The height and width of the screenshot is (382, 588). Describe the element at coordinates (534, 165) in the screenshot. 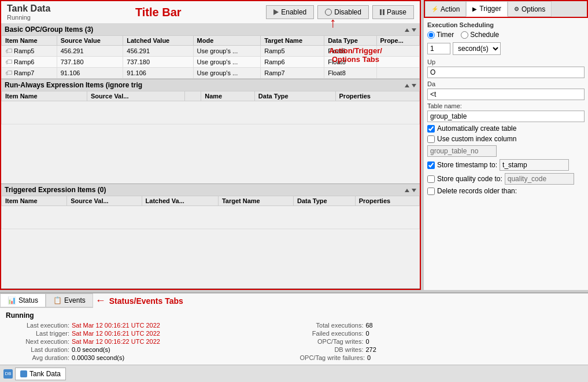

I see `store-timestamp-input` at that location.